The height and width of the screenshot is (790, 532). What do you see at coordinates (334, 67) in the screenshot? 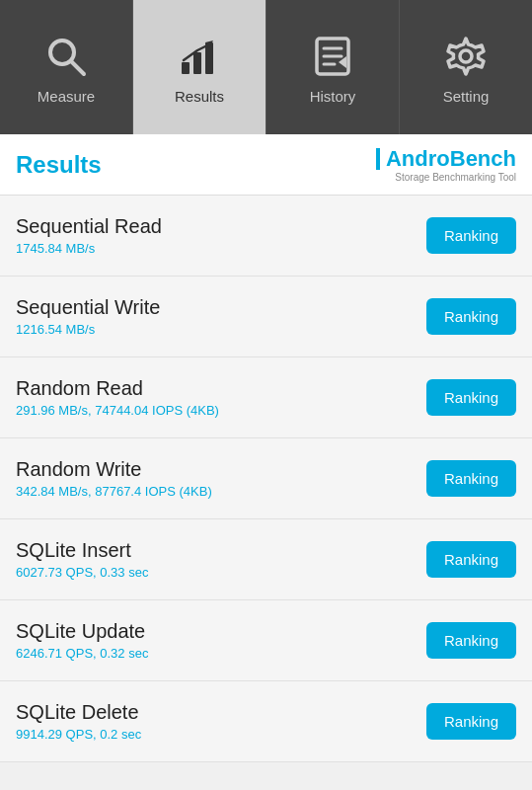
I see `nav-item-history: History` at bounding box center [334, 67].